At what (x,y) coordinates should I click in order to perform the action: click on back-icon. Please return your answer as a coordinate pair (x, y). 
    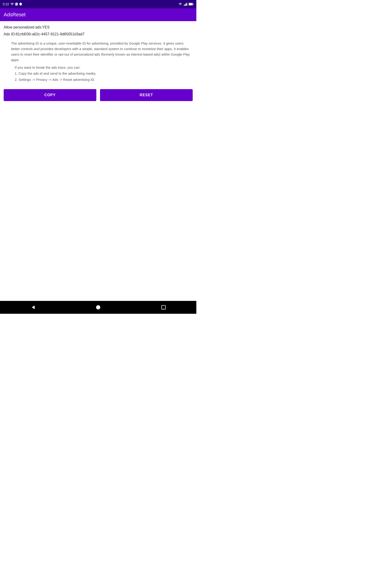
    Looking at the image, I should click on (33, 307).